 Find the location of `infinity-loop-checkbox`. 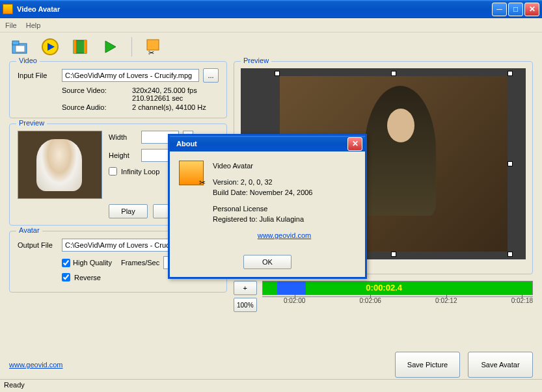

infinity-loop-checkbox is located at coordinates (113, 172).